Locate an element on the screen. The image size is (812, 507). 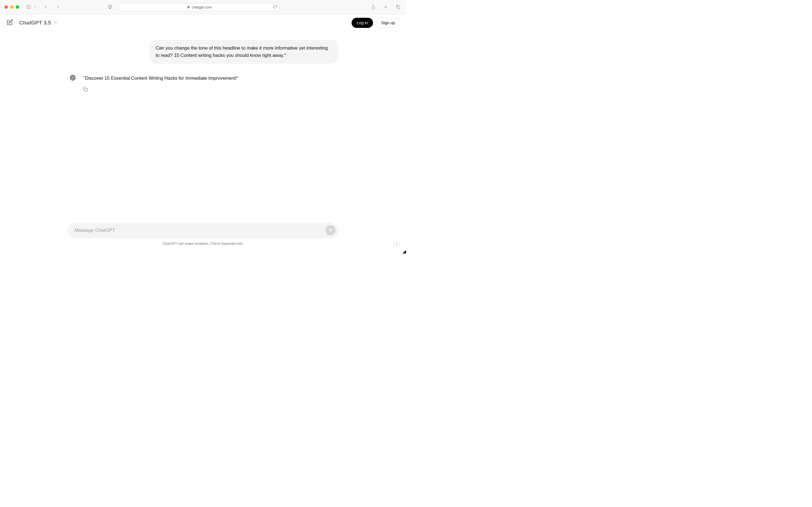
share-icon is located at coordinates (373, 7).